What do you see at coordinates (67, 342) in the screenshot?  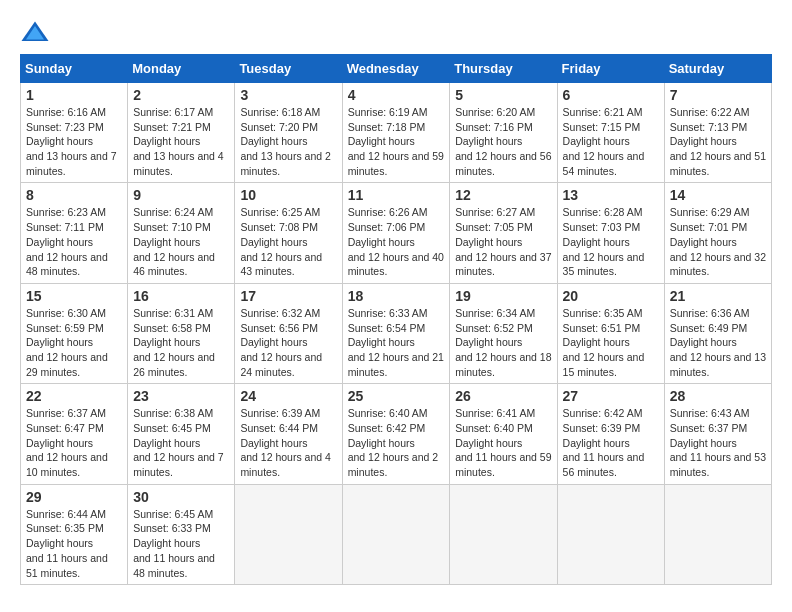 I see `day-info: Sunrise: 6:30 AMSunset: 6:59 PMDaylight …` at bounding box center [67, 342].